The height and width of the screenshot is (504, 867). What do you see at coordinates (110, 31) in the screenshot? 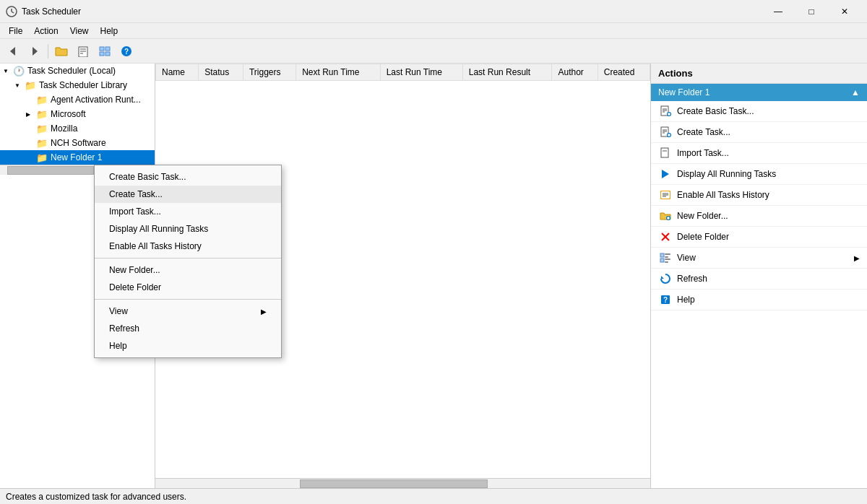
I see `menu-help: Help` at bounding box center [110, 31].